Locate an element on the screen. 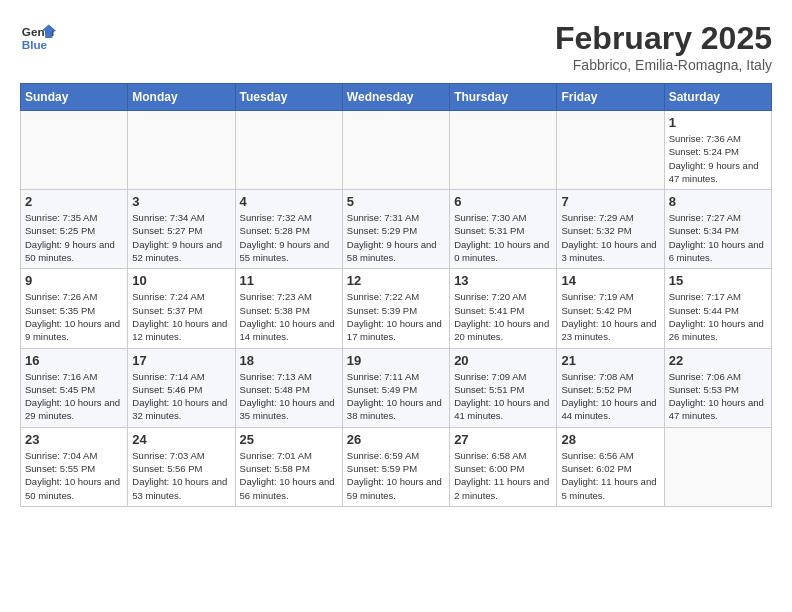  day-info: Sunrise: 7:16 AM Sunset: 5:45 PM Dayligh… is located at coordinates (74, 396).